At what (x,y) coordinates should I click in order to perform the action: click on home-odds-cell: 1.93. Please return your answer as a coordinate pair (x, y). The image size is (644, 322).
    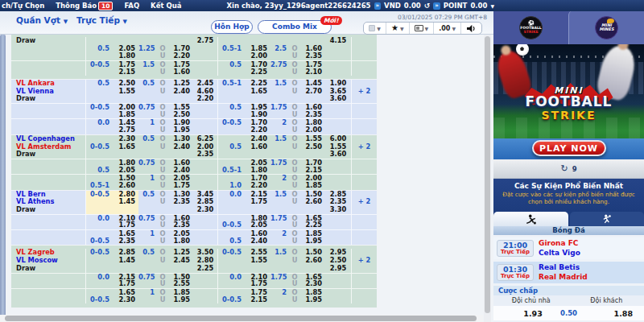
    Looking at the image, I should click on (523, 314).